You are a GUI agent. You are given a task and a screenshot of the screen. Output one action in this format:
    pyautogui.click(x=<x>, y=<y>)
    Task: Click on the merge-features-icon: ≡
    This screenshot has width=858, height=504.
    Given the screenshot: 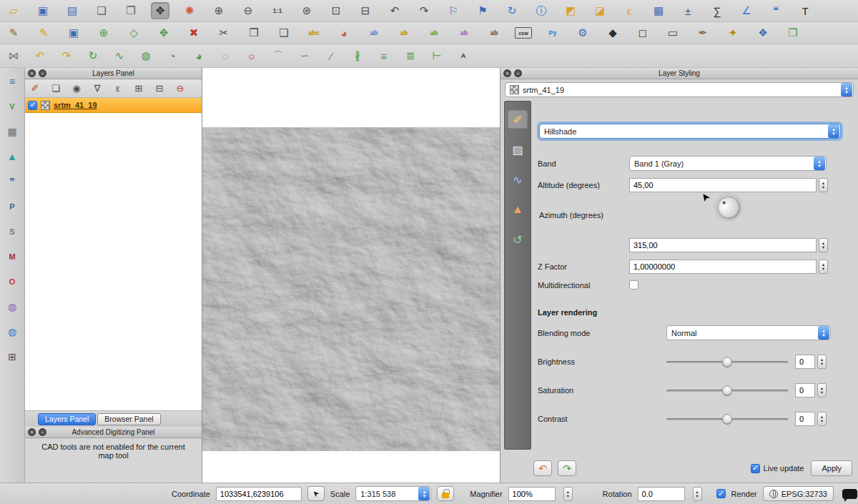 What is the action you would take?
    pyautogui.click(x=384, y=56)
    